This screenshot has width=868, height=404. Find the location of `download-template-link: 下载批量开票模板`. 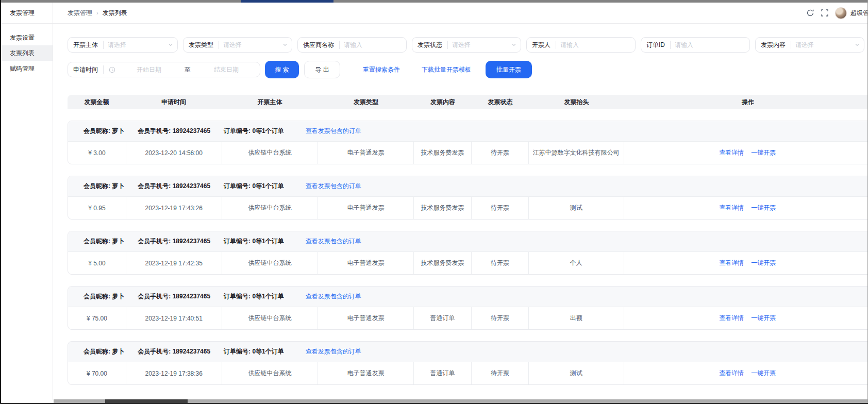

download-template-link: 下载批量开票模板 is located at coordinates (446, 70).